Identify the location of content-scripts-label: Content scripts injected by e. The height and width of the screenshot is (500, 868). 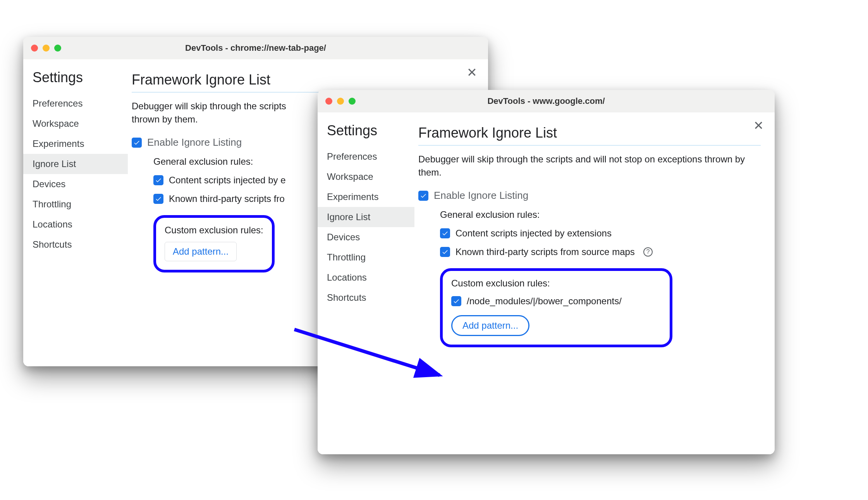
(227, 180).